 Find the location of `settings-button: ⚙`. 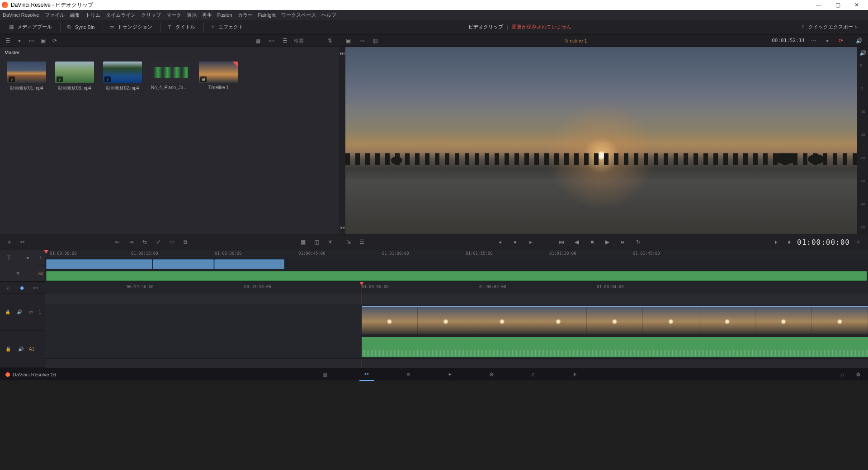

settings-button: ⚙ is located at coordinates (858, 375).